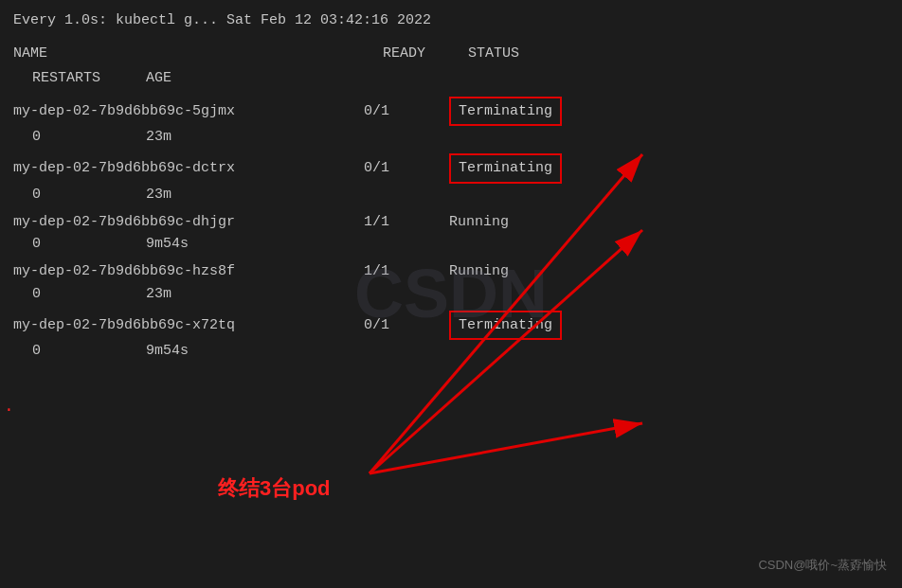  Describe the element at coordinates (189, 112) in the screenshot. I see `pod-name: my-dep-02-7b9d6bb69c-5gjmx` at that location.